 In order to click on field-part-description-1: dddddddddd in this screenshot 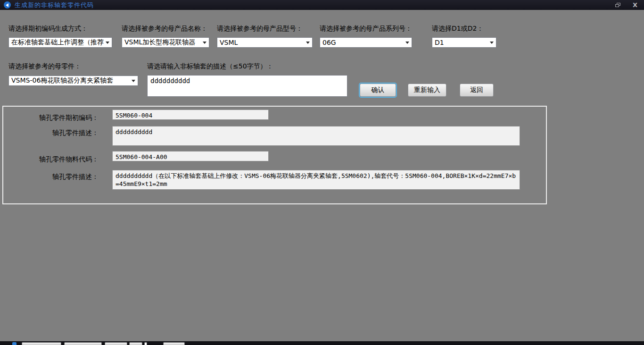, I will do `click(316, 136)`.